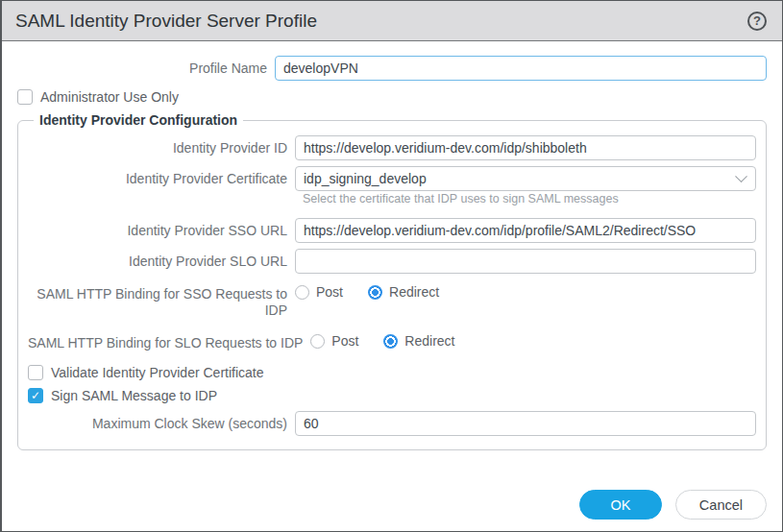 The height and width of the screenshot is (532, 783). Describe the element at coordinates (392, 68) in the screenshot. I see `profile-name-row: Profile Name` at that location.